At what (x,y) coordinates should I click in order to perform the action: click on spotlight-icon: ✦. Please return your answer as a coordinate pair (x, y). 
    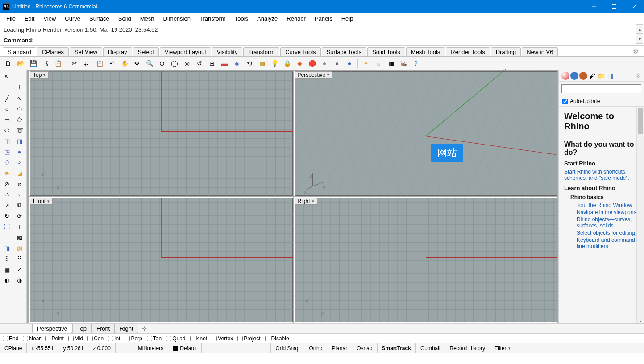
    Looking at the image, I should click on (366, 63).